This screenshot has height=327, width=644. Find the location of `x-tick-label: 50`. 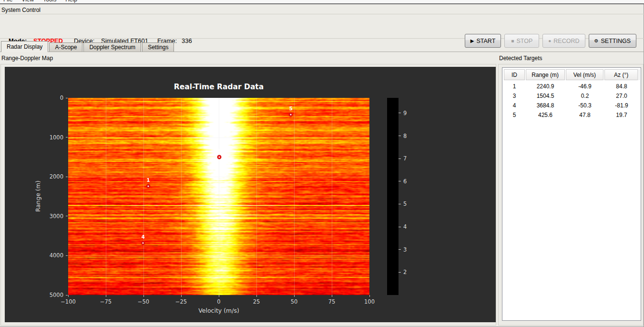

x-tick-label: 50 is located at coordinates (294, 302).